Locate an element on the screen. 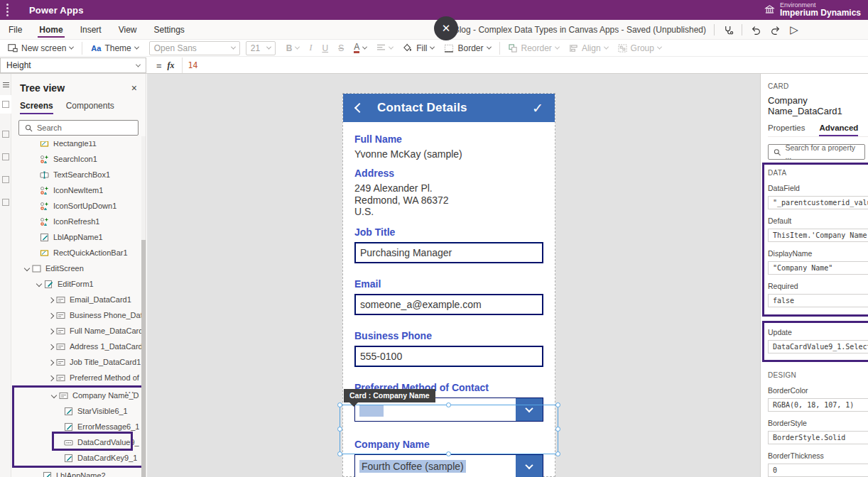 The image size is (868, 477). font-family-select: Open Sans is located at coordinates (195, 48).